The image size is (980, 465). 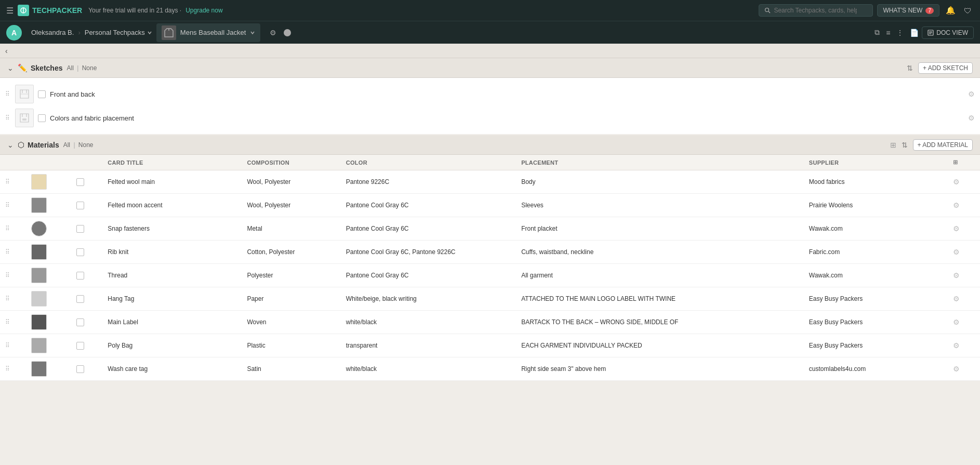 I want to click on table-row: ⠿ Rib knit Cotton, Polyester Pantone Coo…, so click(x=490, y=253).